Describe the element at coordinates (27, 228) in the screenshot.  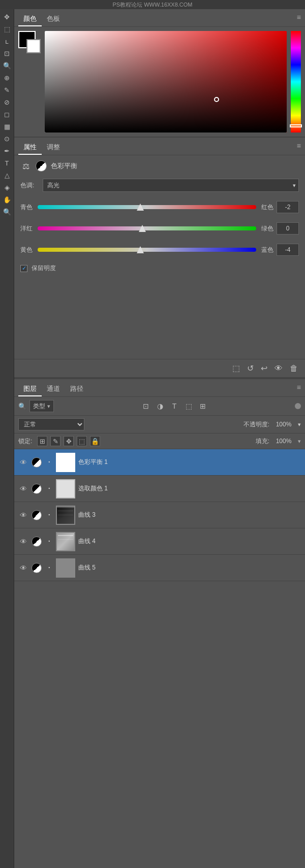
I see `magenta-label: 洋红` at that location.